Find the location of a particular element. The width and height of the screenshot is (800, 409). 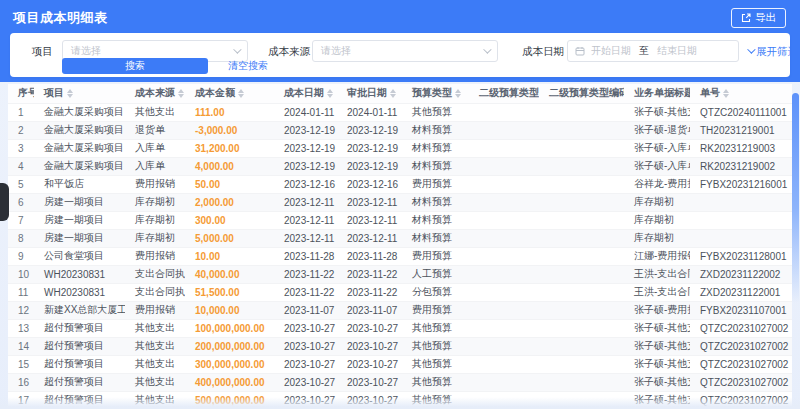

table-cell: QTZC20240111001 is located at coordinates (741, 112).